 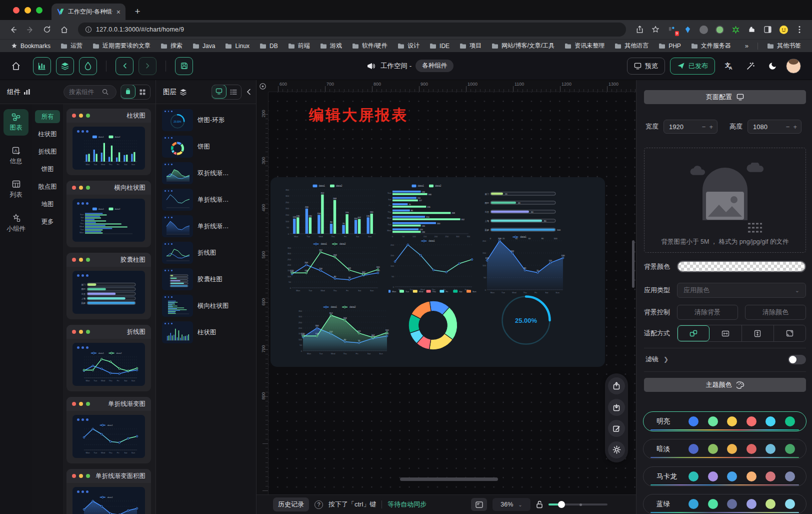 What do you see at coordinates (742, 290) in the screenshot?
I see `app-type-select: 应用颜色⌄` at bounding box center [742, 290].